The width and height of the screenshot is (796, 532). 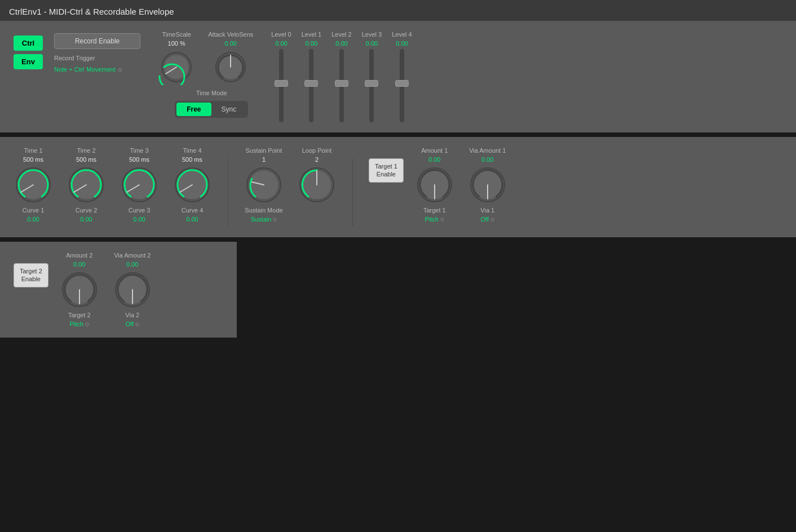 What do you see at coordinates (79, 290) in the screenshot?
I see `amount2-container: Amount 2 0.00 Target 2 Pitch ◇` at bounding box center [79, 290].